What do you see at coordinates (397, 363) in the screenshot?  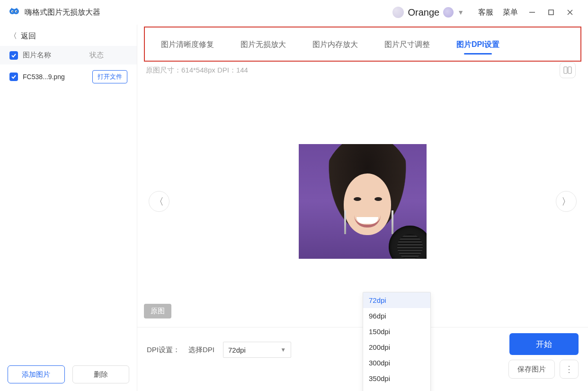 I see `dpi-option: 300dpi` at bounding box center [397, 363].